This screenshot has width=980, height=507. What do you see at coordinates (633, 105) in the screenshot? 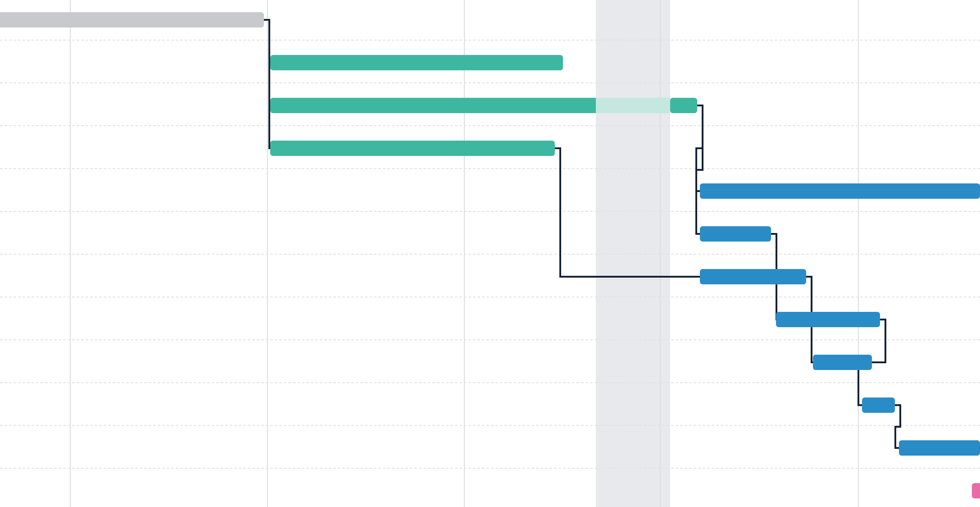
I see `task-bar-t2b` at bounding box center [633, 105].